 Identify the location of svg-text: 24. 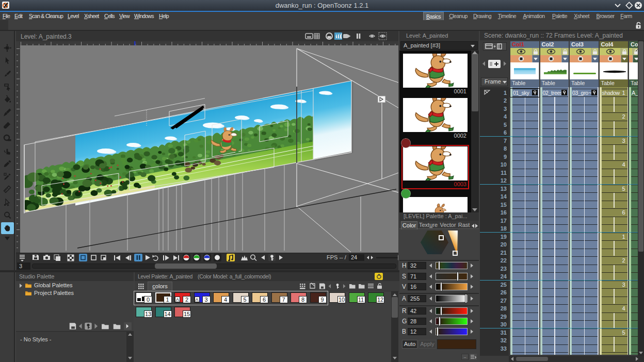
(354, 257).